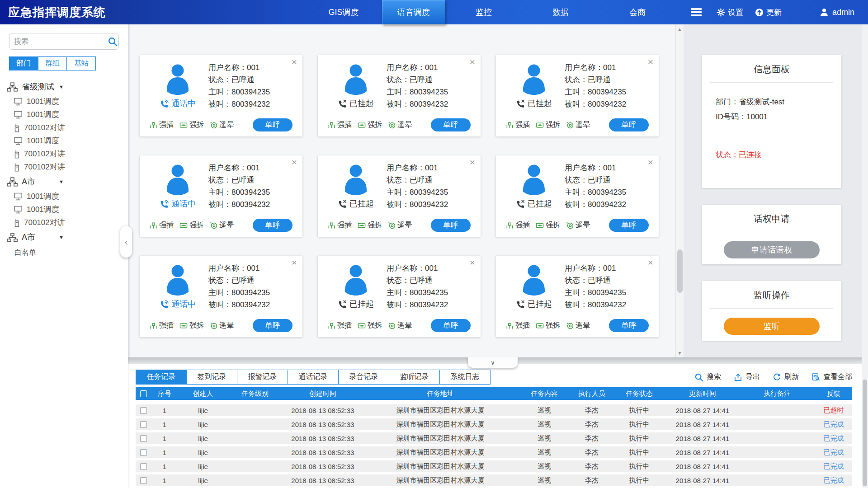 This screenshot has height=488, width=868. I want to click on refresh-tool-button: 刷新, so click(786, 377).